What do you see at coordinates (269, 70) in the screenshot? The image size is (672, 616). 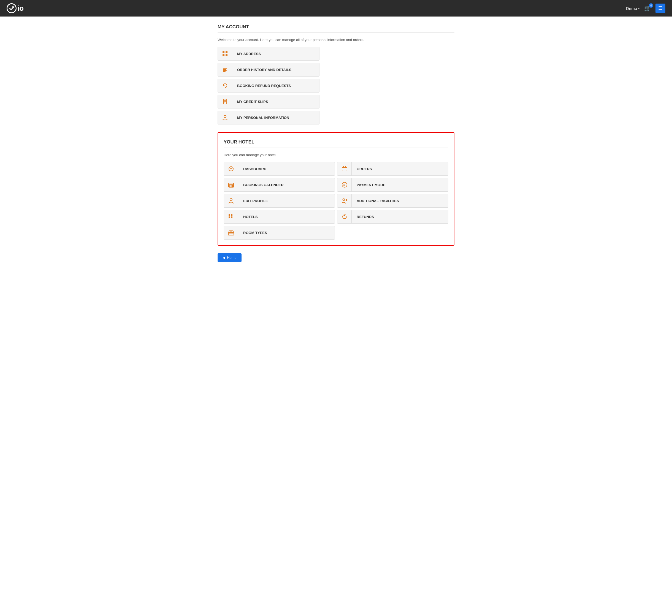 I see `order-history-button: ORDER HISTORY AND DETAILS` at bounding box center [269, 70].